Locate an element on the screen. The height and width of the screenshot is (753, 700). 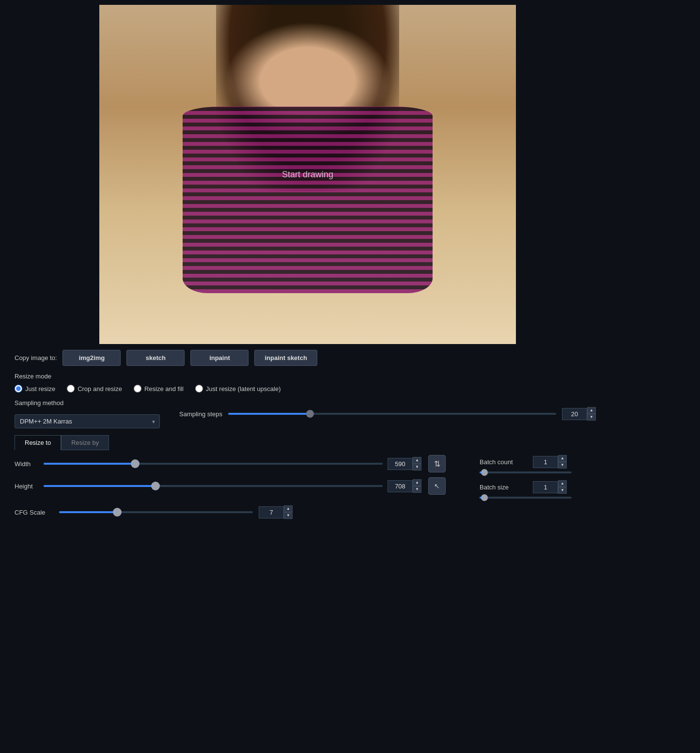
cfg-scale-input-wrapper: ▲ ▼ is located at coordinates (276, 512).